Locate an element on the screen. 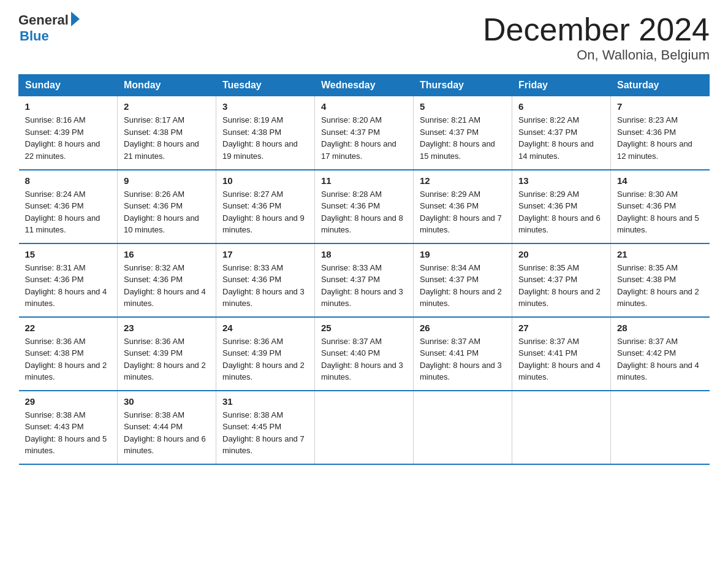 This screenshot has width=728, height=563. logo-general-text: General is located at coordinates (44, 20).